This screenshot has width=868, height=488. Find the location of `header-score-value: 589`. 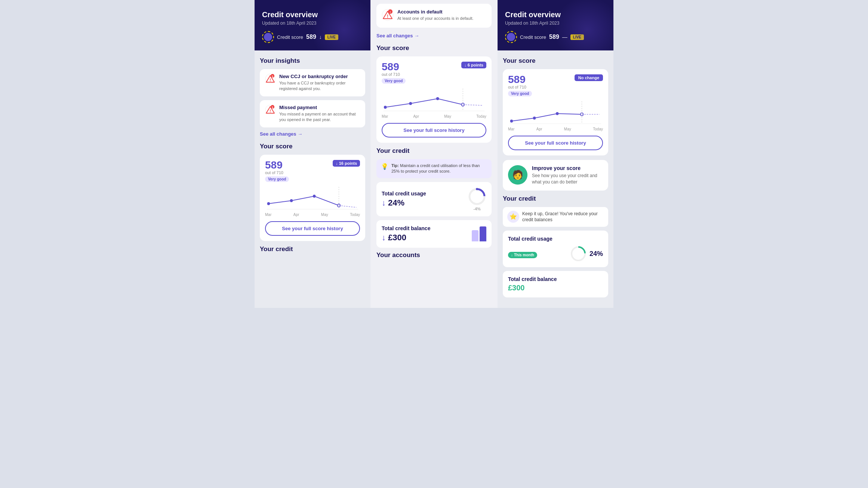

header-score-value: 589 is located at coordinates (311, 37).